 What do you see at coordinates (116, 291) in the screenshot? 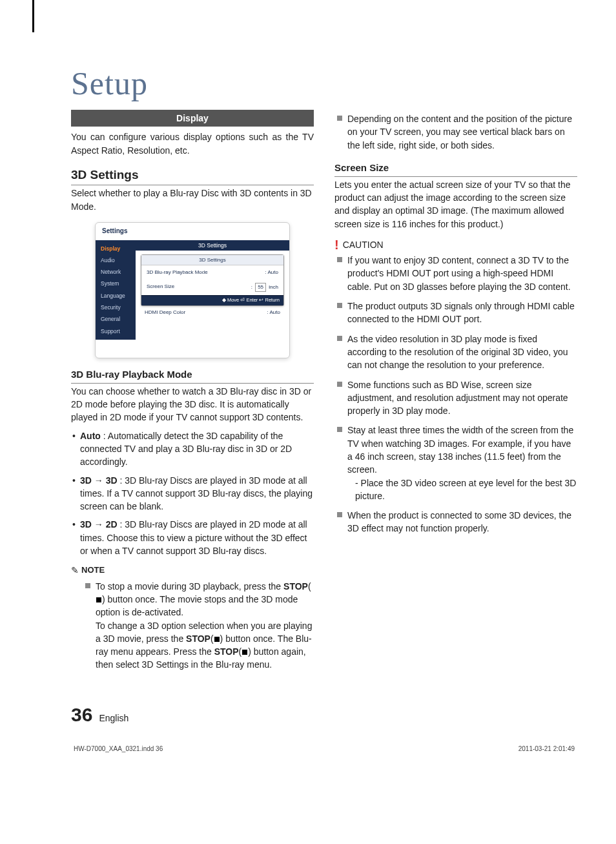
I see `panel-sidebar: Display Audio Network System Language Se…` at bounding box center [116, 291].